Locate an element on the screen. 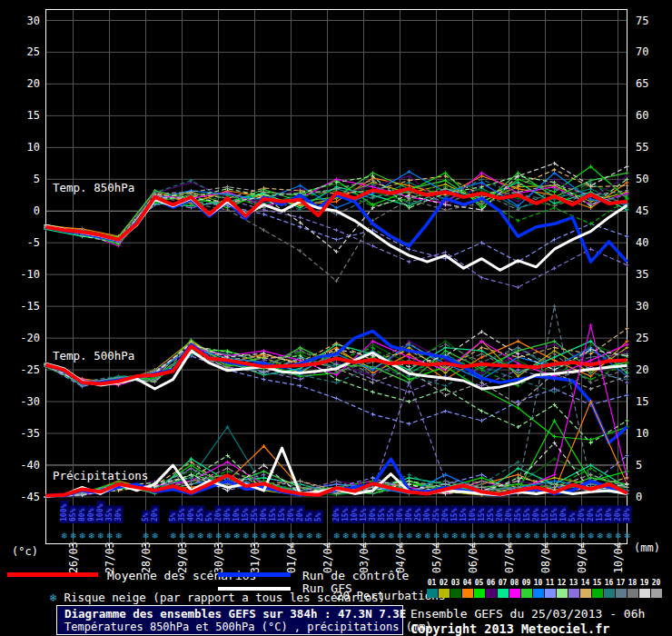 The height and width of the screenshot is (636, 672). perturbation-number: 16 is located at coordinates (608, 583).